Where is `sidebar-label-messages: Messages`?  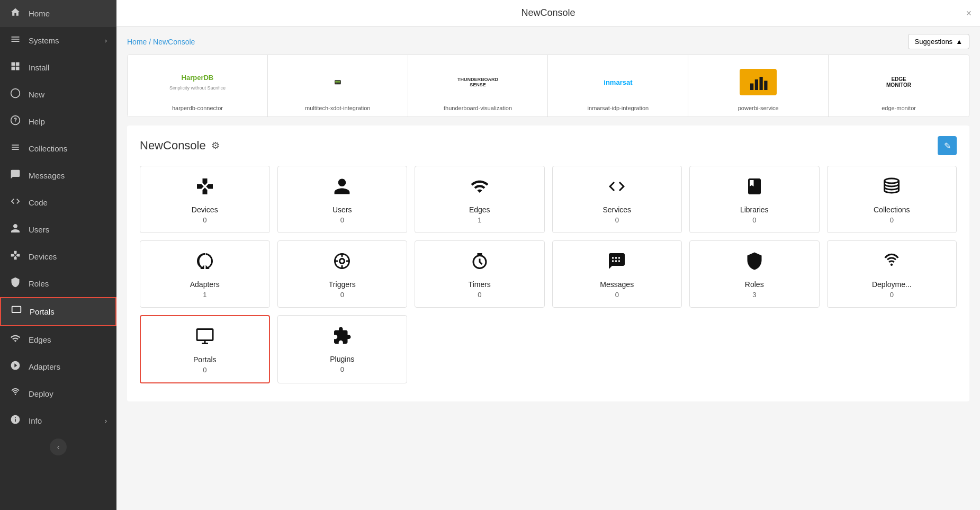 sidebar-label-messages: Messages is located at coordinates (47, 176).